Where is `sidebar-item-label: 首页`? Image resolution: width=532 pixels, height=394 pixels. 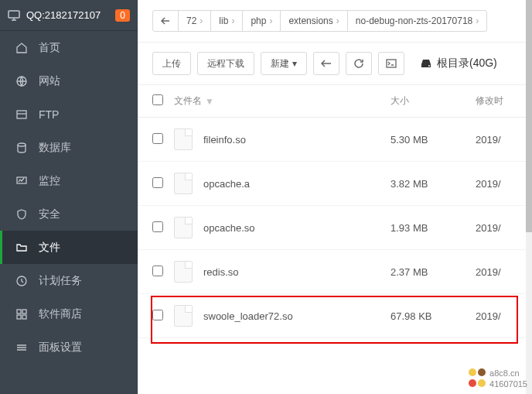 sidebar-item-label: 首页 is located at coordinates (49, 48).